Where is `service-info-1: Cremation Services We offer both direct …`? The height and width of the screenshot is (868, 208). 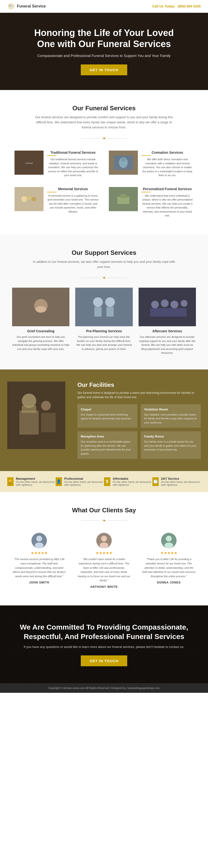 service-info-1: Cremation Services We offer both direct … is located at coordinates (167, 164).